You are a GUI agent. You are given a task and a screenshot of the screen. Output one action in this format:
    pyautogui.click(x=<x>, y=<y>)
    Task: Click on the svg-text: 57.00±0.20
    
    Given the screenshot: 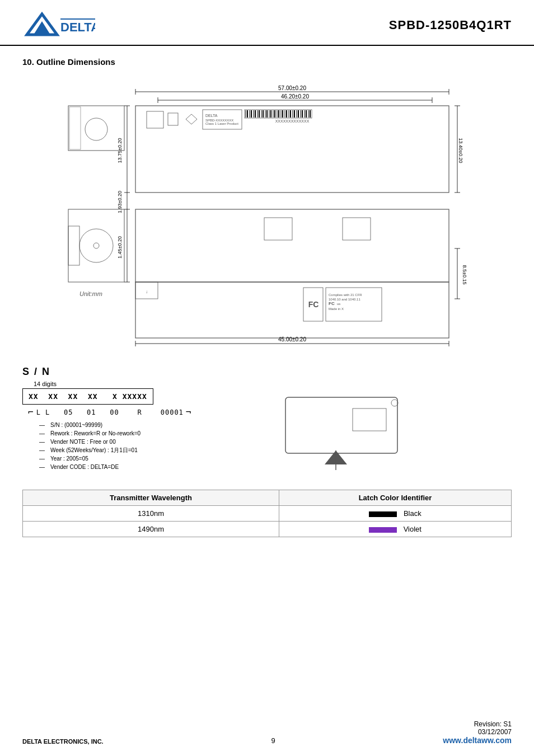 What is the action you would take?
    pyautogui.click(x=292, y=88)
    